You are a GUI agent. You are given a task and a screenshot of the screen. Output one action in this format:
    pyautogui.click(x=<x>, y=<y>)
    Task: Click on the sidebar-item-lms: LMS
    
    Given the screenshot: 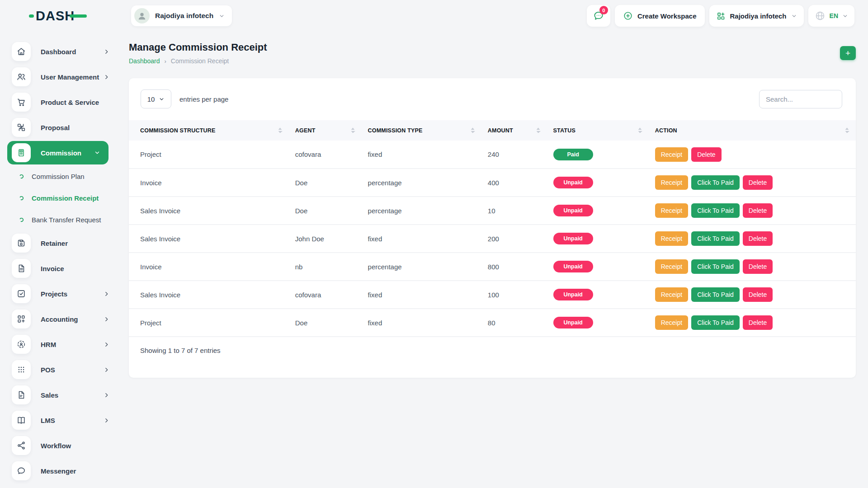 What is the action you would take?
    pyautogui.click(x=65, y=420)
    